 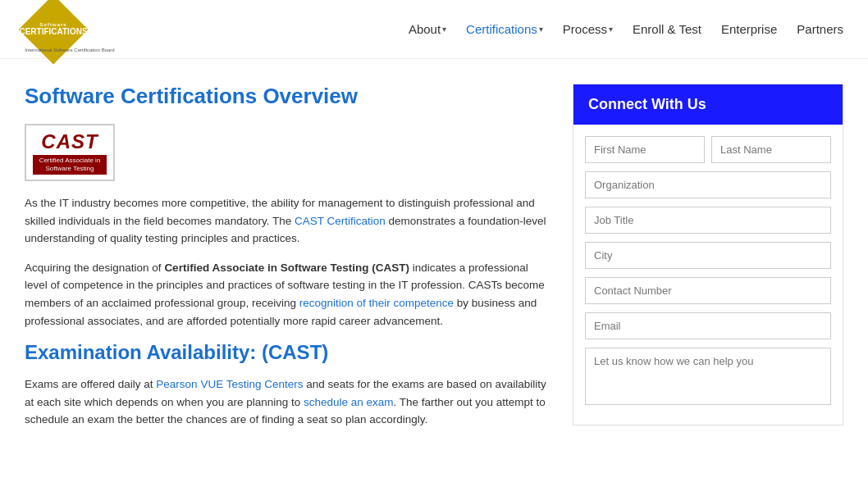 I want to click on nav-process: Process ▾, so click(x=587, y=30).